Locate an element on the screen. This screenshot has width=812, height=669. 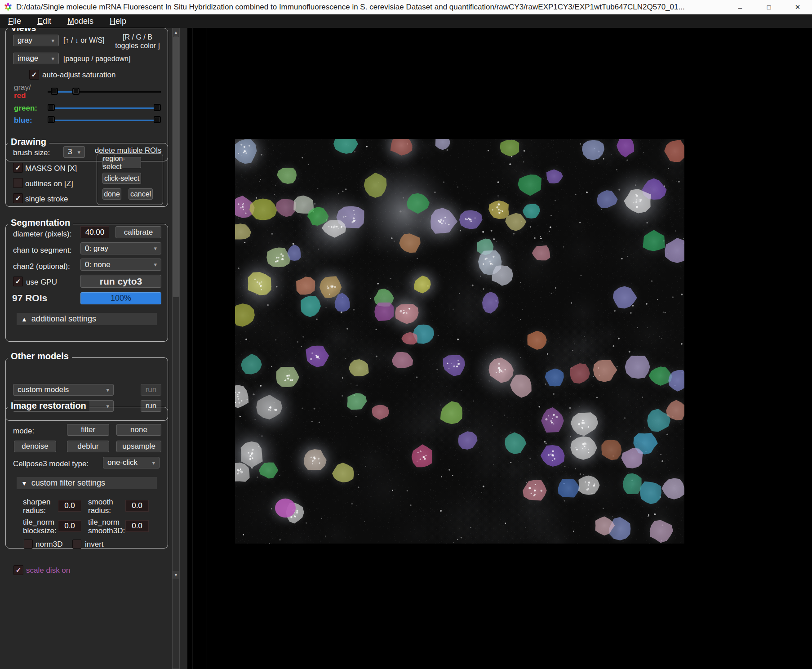
chan-select: 0: gray ▾ is located at coordinates (121, 248).